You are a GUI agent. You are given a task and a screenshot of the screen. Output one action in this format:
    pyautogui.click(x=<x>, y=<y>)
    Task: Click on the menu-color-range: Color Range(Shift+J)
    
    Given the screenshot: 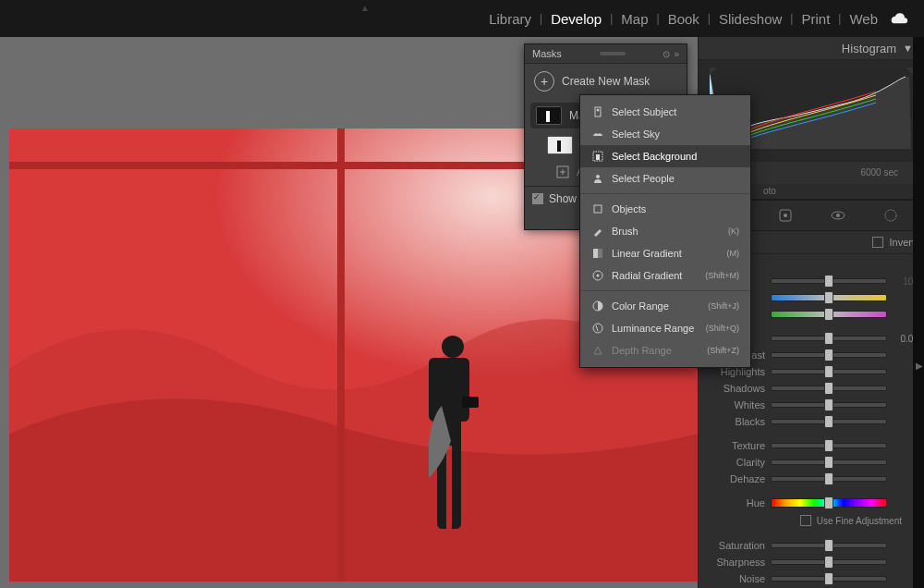 What is the action you would take?
    pyautogui.click(x=665, y=306)
    